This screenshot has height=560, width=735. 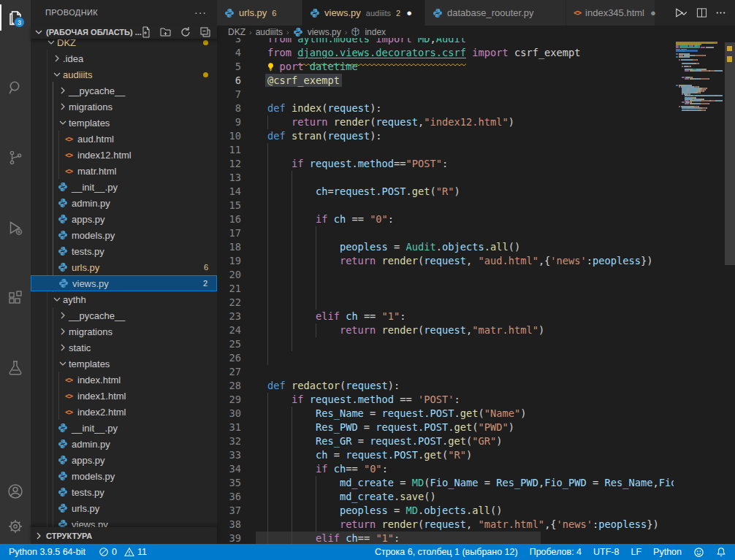 I want to click on minimap, so click(x=699, y=291).